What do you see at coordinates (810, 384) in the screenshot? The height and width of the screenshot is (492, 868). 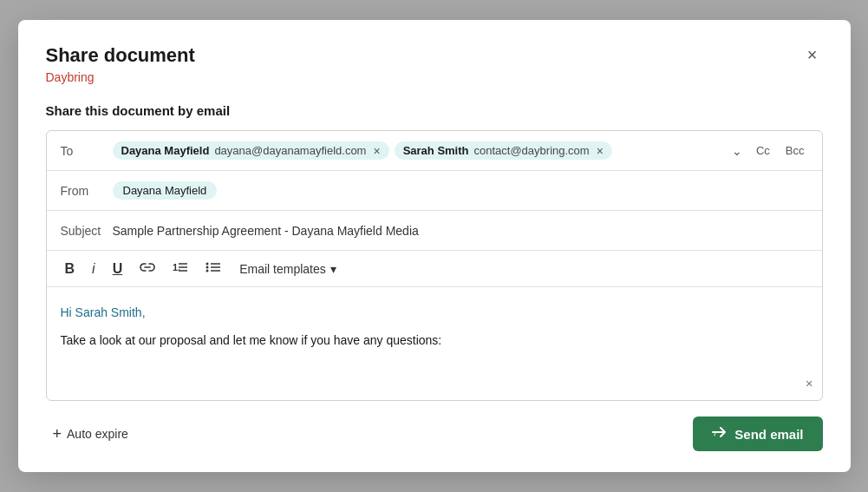 I see `body-close-button: ×` at bounding box center [810, 384].